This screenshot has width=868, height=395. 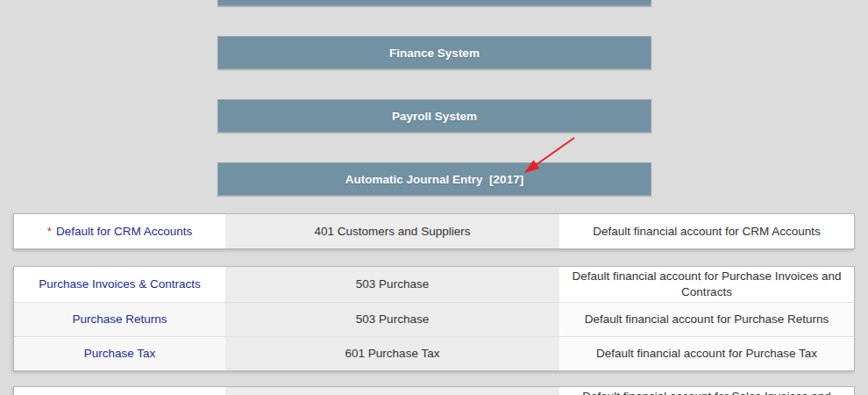 What do you see at coordinates (707, 391) in the screenshot?
I see `setting-description-cell: Default financial account for Sales Invo…` at bounding box center [707, 391].